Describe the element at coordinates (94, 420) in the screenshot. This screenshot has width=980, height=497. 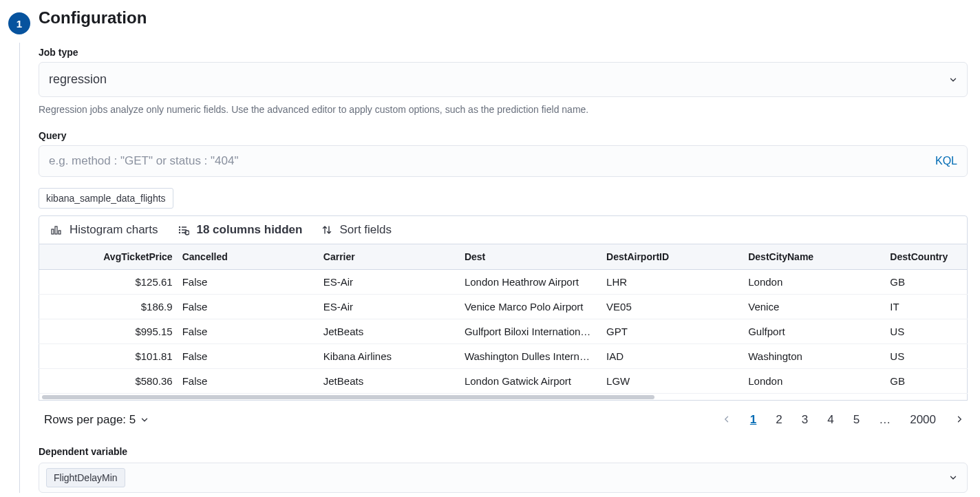
I see `rows-per-page-select: Rows per page: 5` at that location.